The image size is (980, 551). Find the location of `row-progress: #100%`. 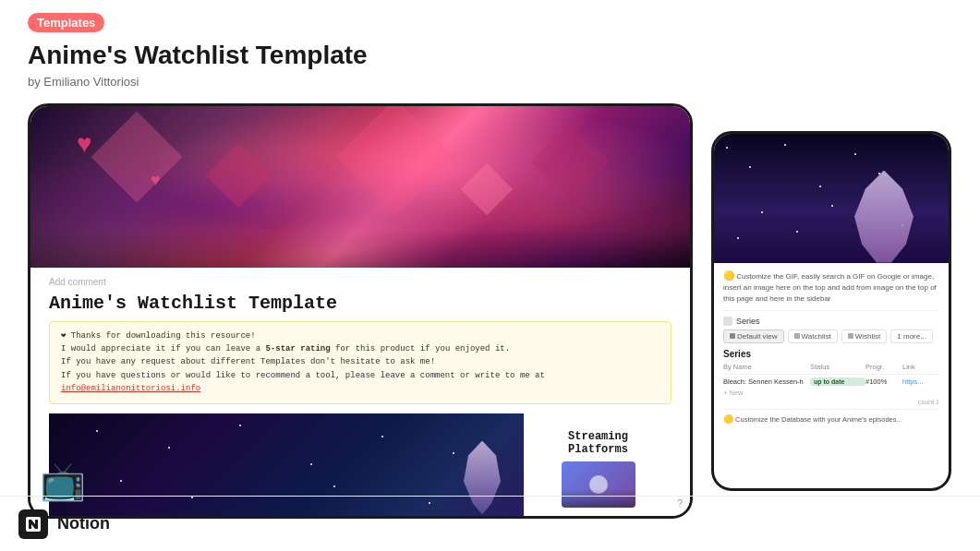

row-progress: #100% is located at coordinates (884, 382).